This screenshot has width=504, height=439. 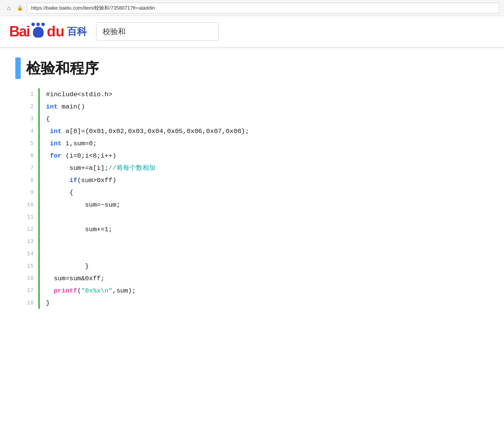 What do you see at coordinates (77, 168) in the screenshot?
I see `line7-code: sum+=a[i];` at bounding box center [77, 168].